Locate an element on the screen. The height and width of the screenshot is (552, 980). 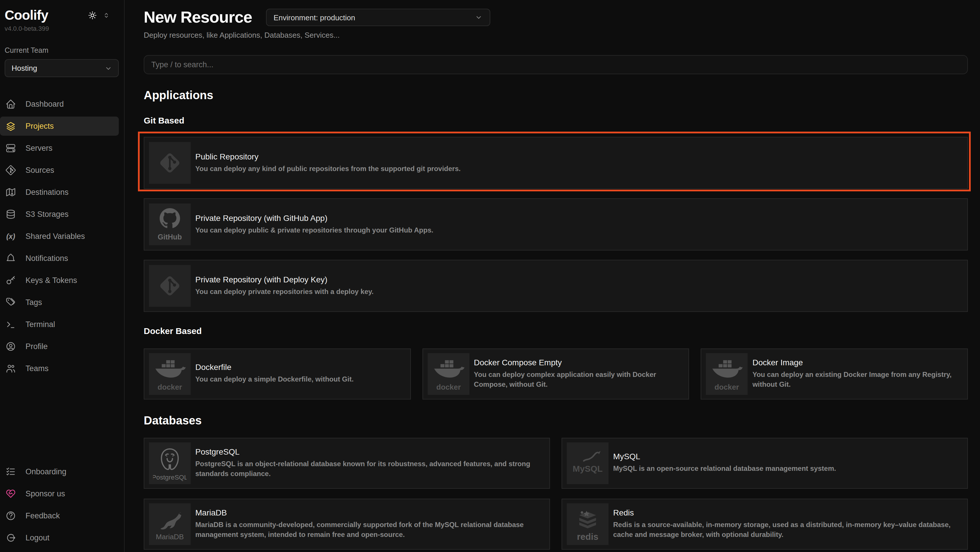
sidebar-item-keys-tokens: Keys & Tokens is located at coordinates (59, 280).